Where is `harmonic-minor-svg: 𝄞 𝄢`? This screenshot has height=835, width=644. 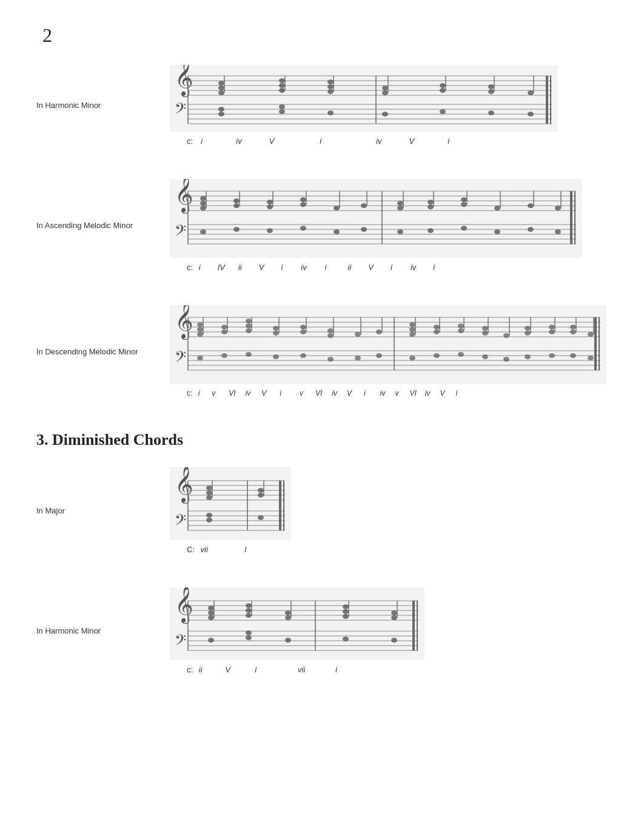
harmonic-minor-svg: 𝄞 𝄢 is located at coordinates (364, 98).